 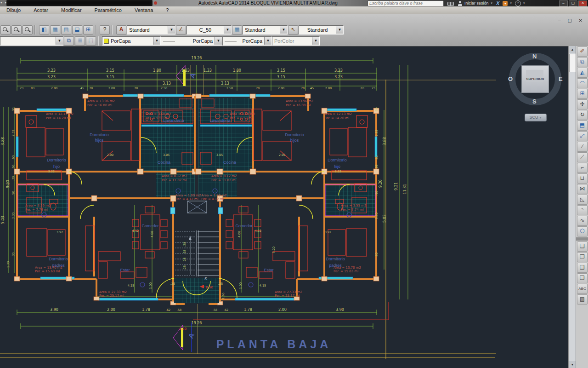 I want to click on menu-help: ?, so click(x=167, y=10).